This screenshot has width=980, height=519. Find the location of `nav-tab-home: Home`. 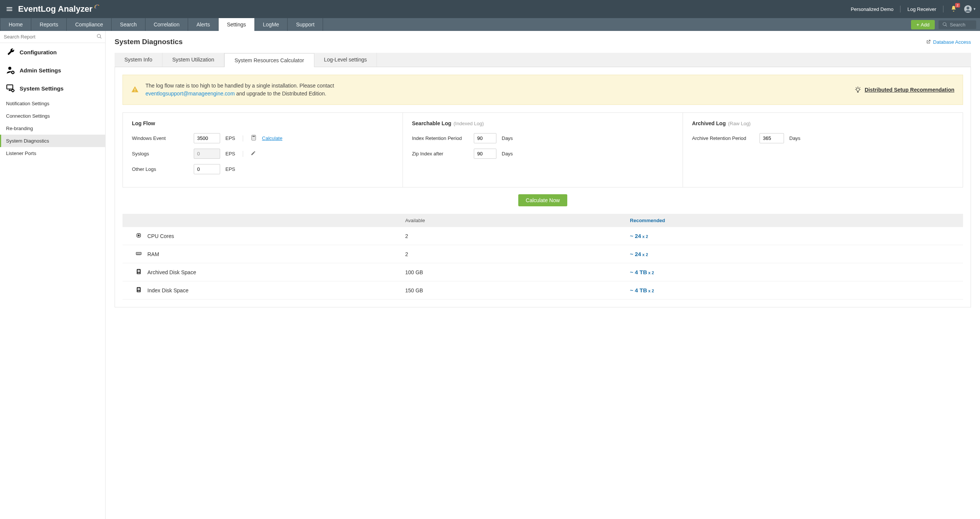

nav-tab-home: Home is located at coordinates (16, 24).